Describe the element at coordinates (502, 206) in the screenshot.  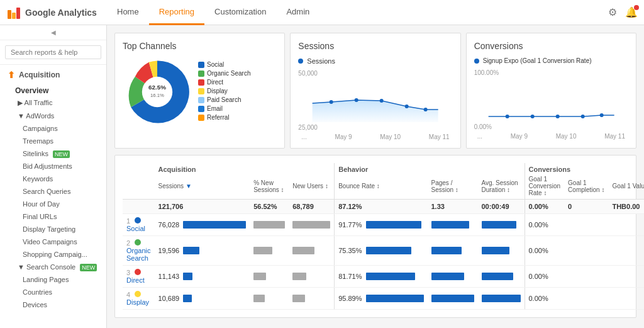
I see `total-duration: 00:00:49` at that location.